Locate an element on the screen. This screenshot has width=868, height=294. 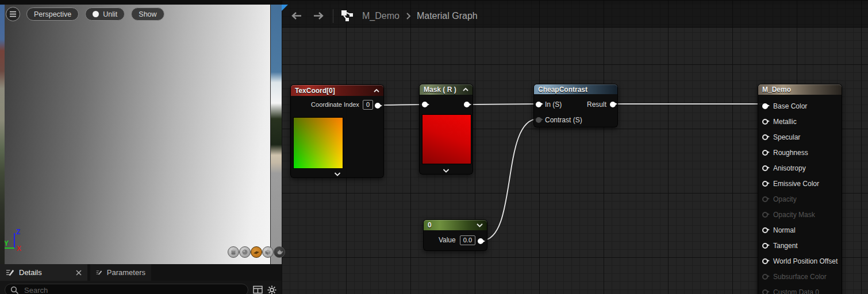
pin-label: Subsurface Color is located at coordinates (800, 277).